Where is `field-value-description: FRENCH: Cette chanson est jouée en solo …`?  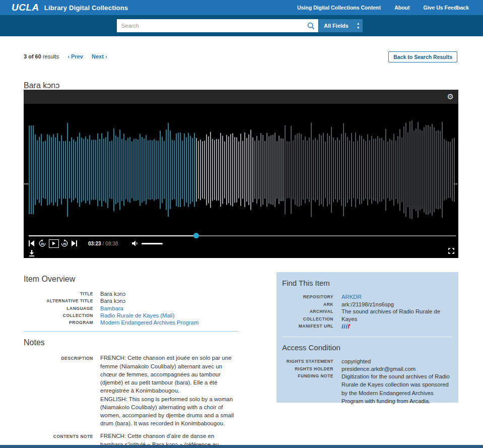 field-value-description: FRENCH: Cette chanson est jouée en solo … is located at coordinates (169, 391).